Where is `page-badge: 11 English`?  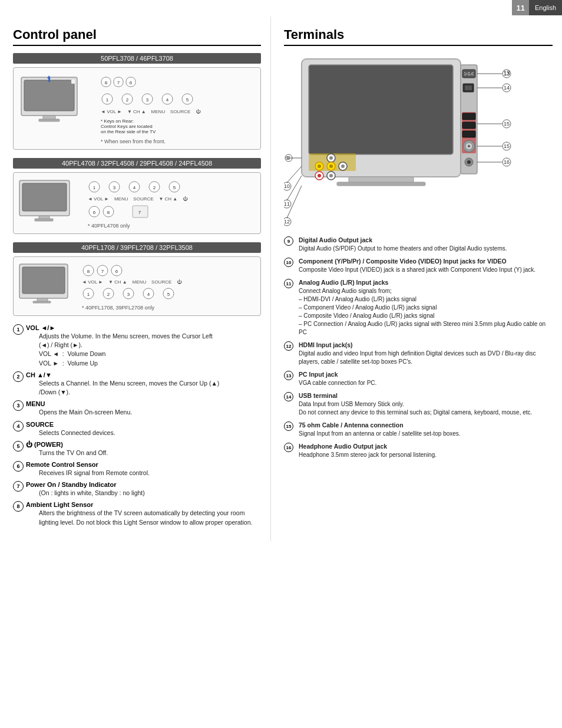 page-badge: 11 English is located at coordinates (537, 8).